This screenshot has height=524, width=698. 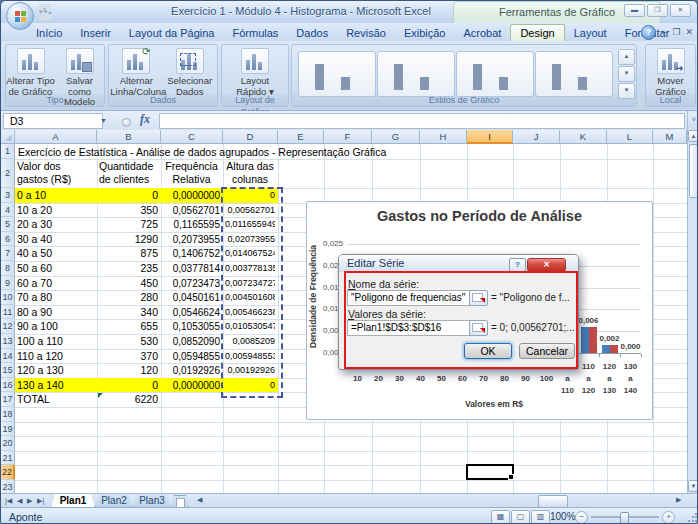 What do you see at coordinates (192, 342) in the screenshot?
I see `cell-C13: 0,0852090` at bounding box center [192, 342].